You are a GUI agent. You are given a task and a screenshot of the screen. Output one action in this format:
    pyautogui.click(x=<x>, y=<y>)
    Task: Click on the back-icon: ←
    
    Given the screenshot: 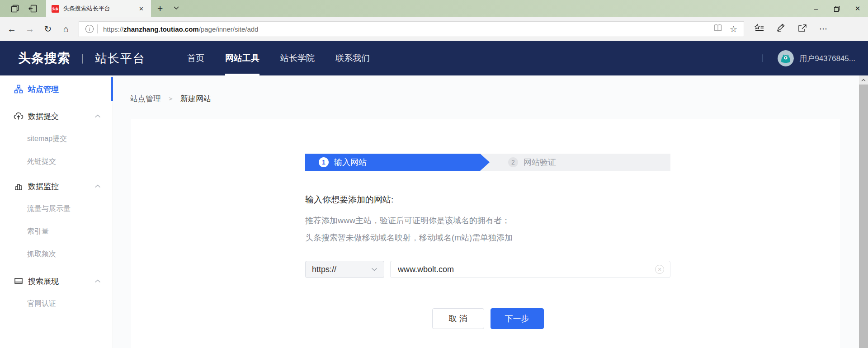 What is the action you would take?
    pyautogui.click(x=12, y=29)
    